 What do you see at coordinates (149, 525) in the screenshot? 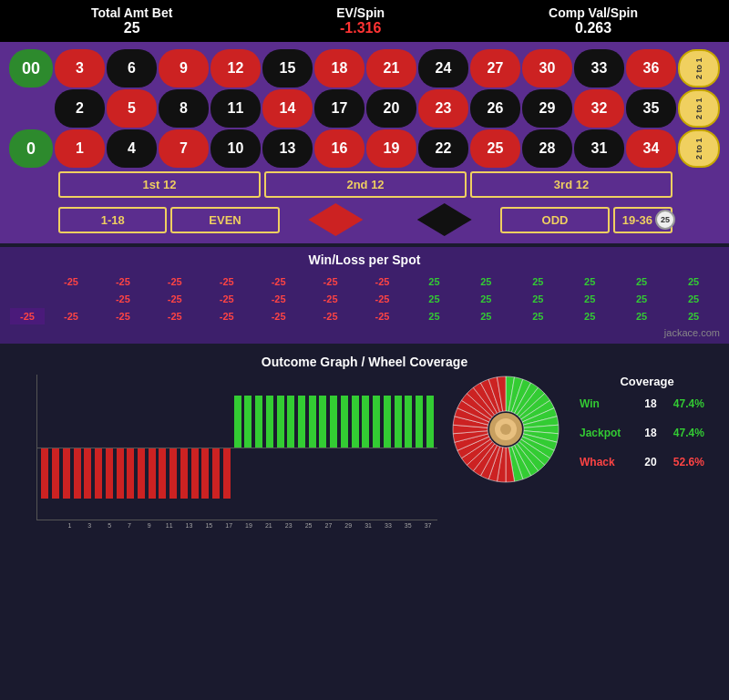
I see `x-label-9: 9` at bounding box center [149, 525].